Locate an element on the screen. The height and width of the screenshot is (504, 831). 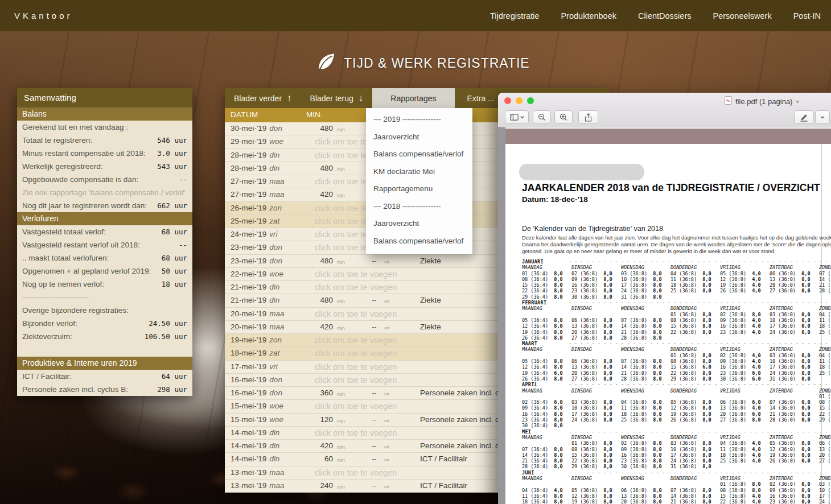
brand-logo: VKantoor is located at coordinates (43, 16).